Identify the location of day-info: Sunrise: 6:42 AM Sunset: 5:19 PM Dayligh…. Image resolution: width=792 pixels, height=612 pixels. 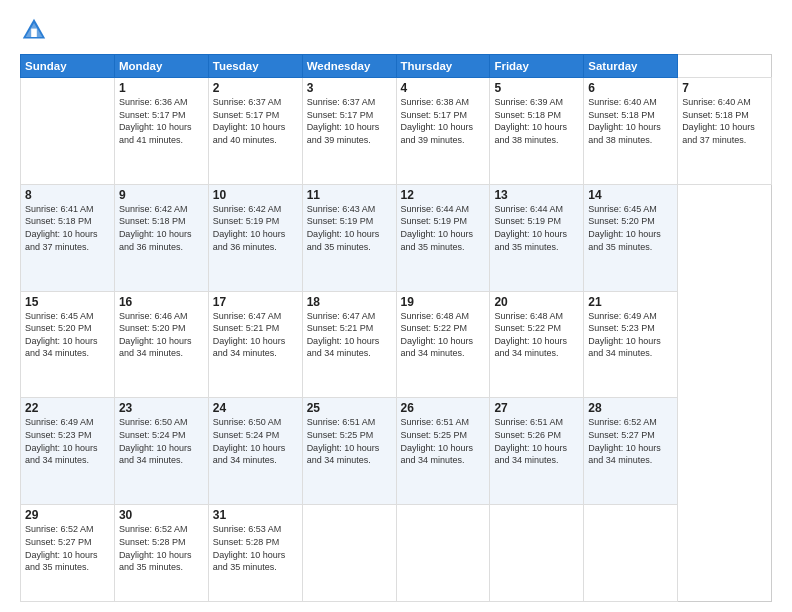
(256, 228).